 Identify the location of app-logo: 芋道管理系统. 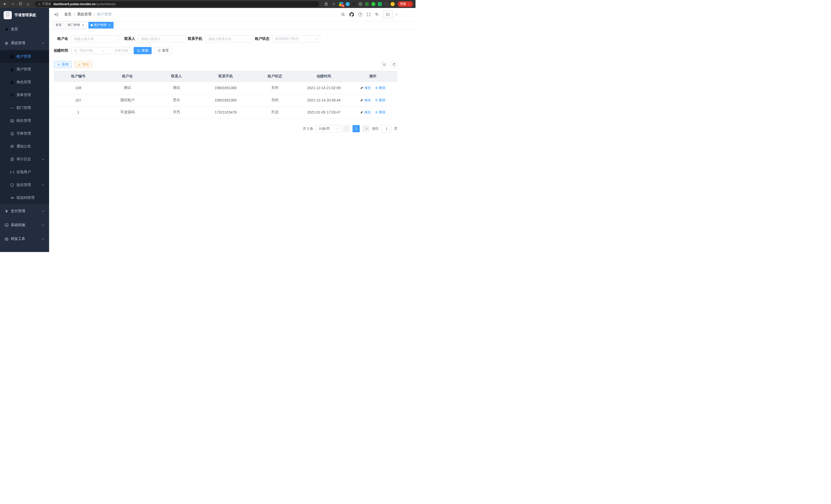
(25, 15).